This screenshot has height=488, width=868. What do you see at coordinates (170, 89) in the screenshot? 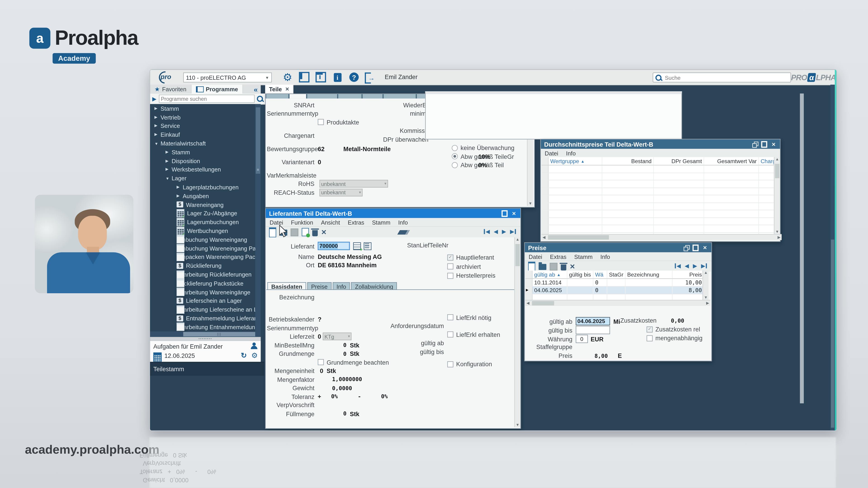
I see `tab-favoriten: ★ Favoriten` at bounding box center [170, 89].